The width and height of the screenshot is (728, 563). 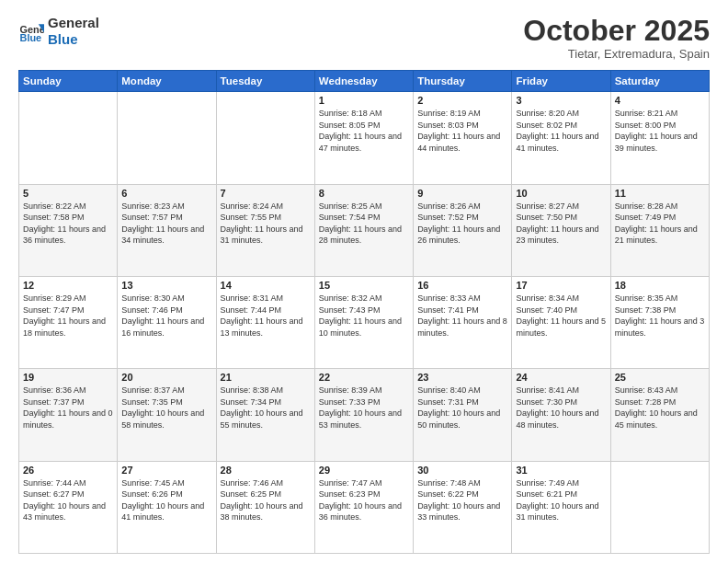 I want to click on day-number: 6, so click(x=166, y=193).